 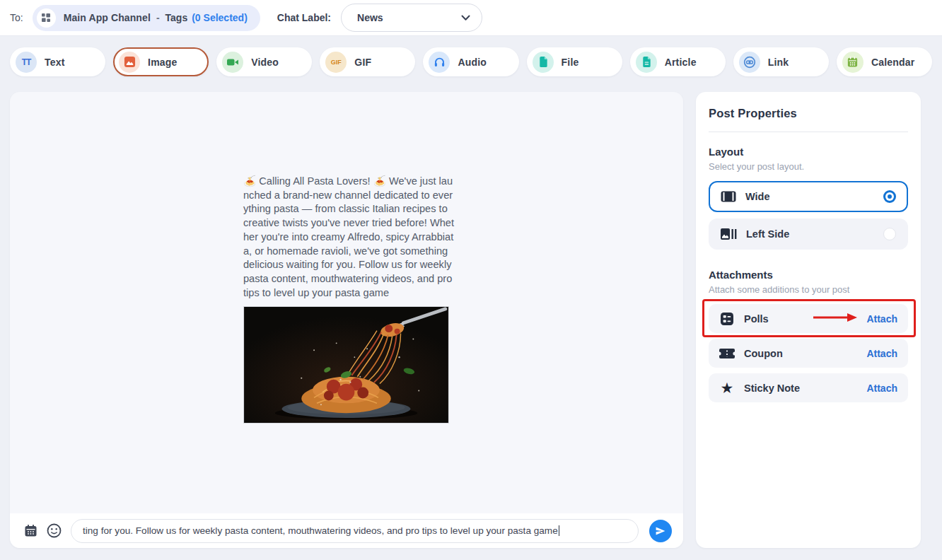 I want to click on sticky-note-star-icon: ★, so click(x=727, y=387).